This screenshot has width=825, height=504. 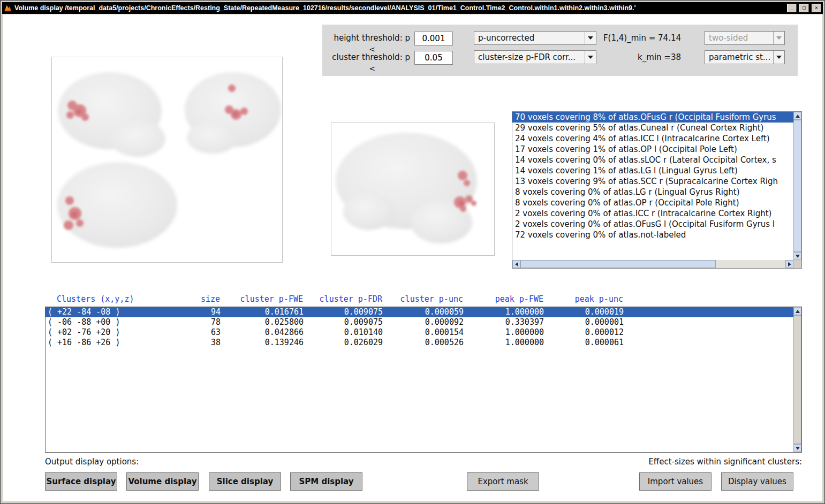 What do you see at coordinates (423, 322) in the screenshot?
I see `cluster-p-unc: 0.000092` at bounding box center [423, 322].